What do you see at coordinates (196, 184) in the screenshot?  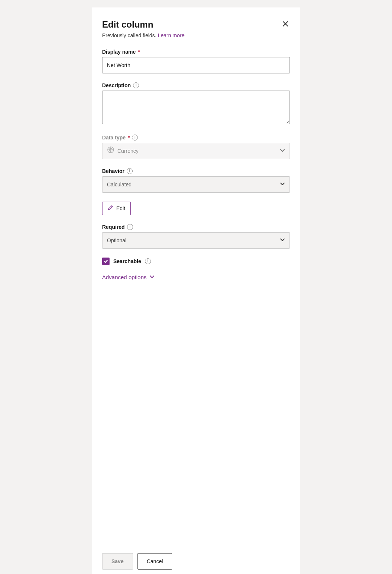 I see `behavior-select: Calculated` at bounding box center [196, 184].